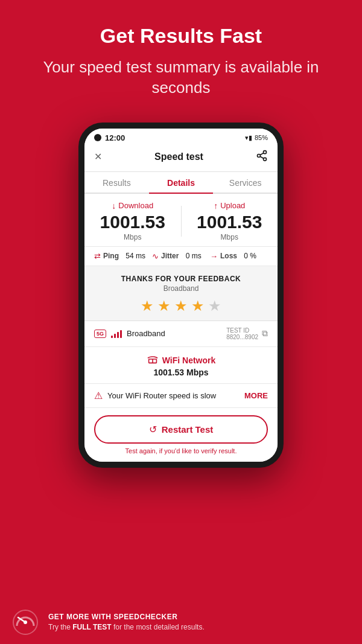 This screenshot has width=362, height=644. I want to click on speedometer-icon, so click(25, 622).